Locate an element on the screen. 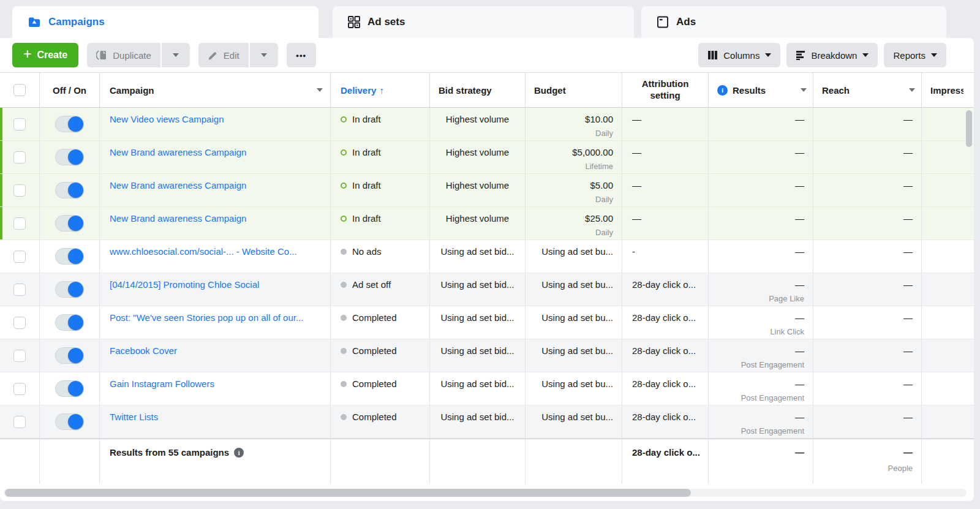  grid-icon is located at coordinates (354, 22).